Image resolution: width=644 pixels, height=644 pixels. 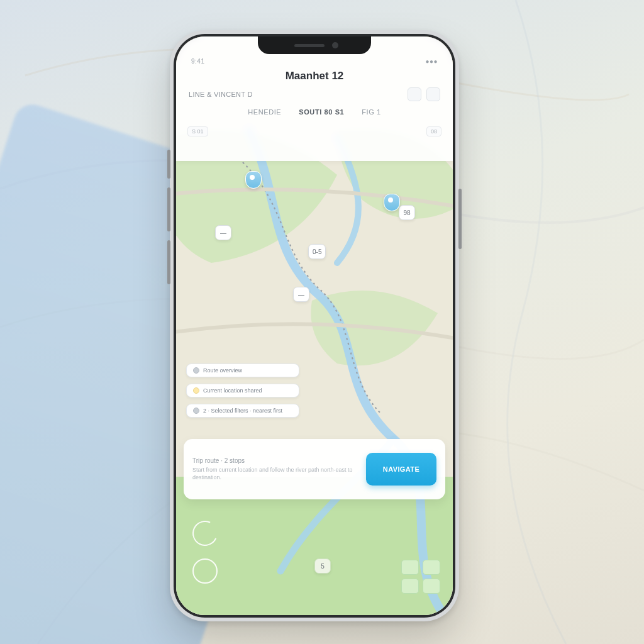 What do you see at coordinates (460, 219) in the screenshot?
I see `power-button` at bounding box center [460, 219].